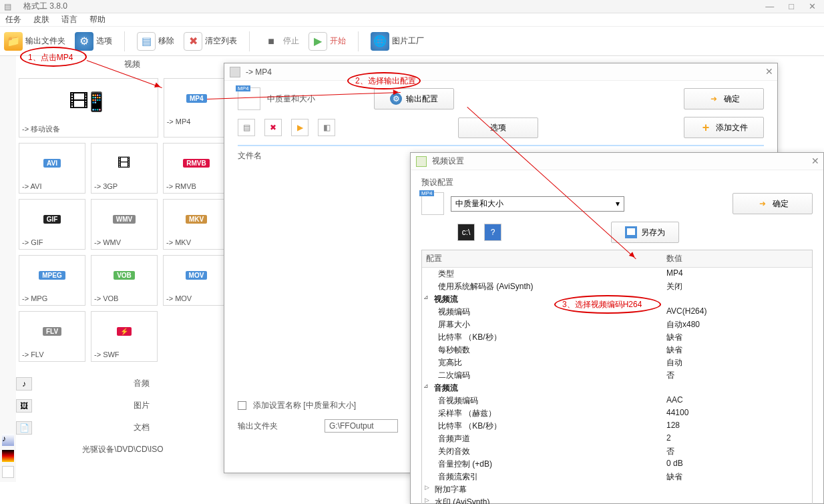 This screenshot has height=504, width=824. I want to click on add-icon: ▤, so click(246, 128).